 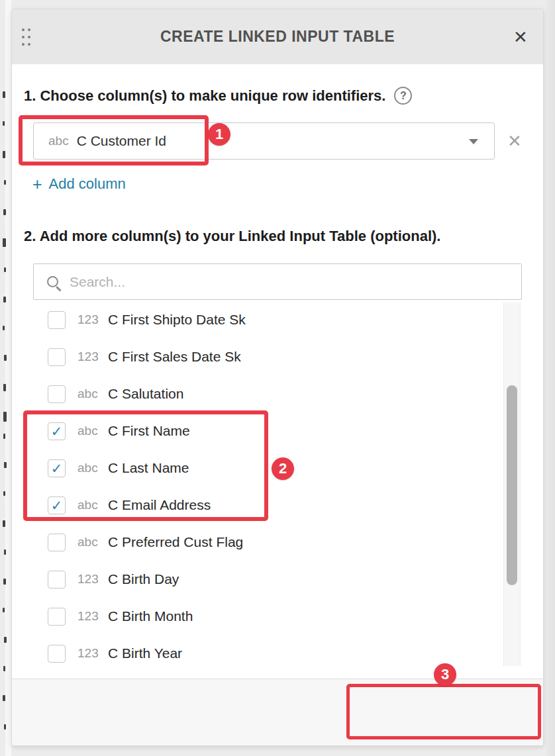 I want to click on add-column-label: Add column, so click(x=87, y=184).